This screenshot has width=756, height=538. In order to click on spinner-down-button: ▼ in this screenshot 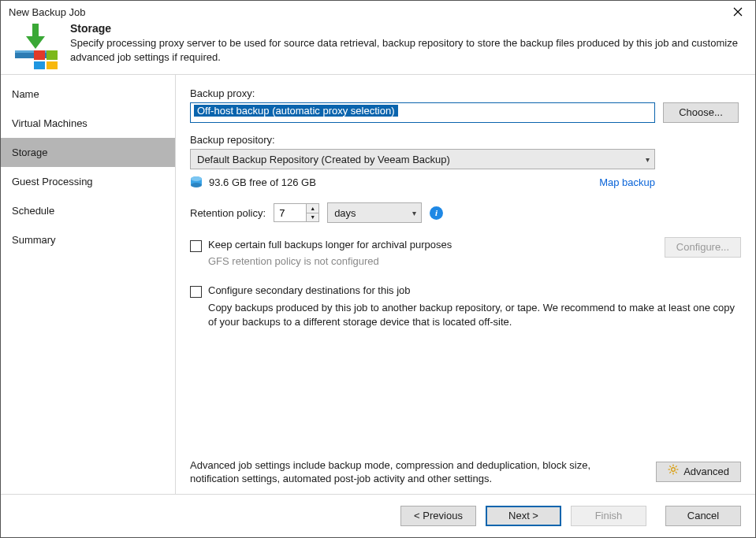, I will do `click(312, 217)`.